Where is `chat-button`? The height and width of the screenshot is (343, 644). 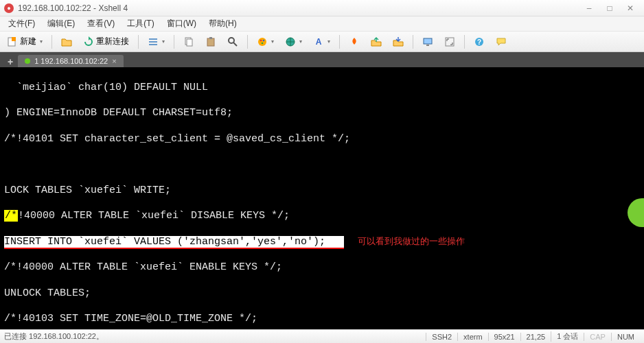
chat-button is located at coordinates (501, 42).